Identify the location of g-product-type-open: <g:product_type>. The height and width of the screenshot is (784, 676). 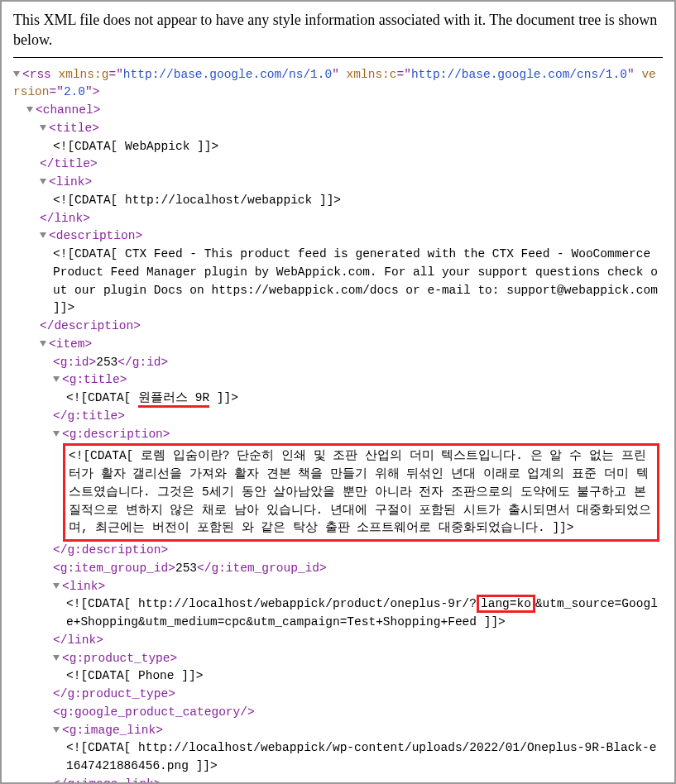
(338, 659).